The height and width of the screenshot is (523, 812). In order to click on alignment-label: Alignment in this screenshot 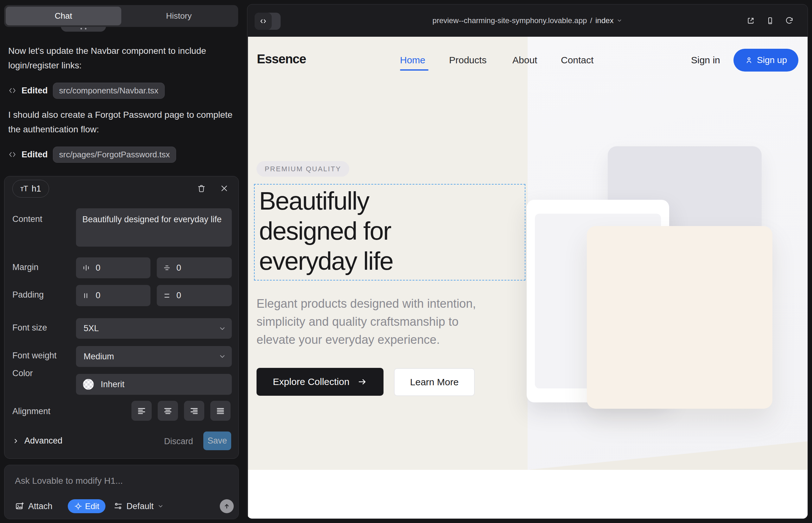, I will do `click(31, 412)`.